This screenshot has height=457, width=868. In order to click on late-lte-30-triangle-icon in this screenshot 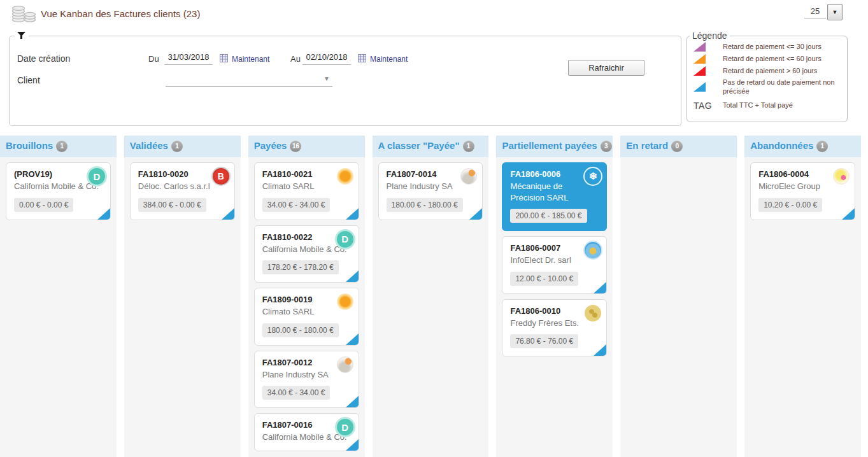, I will do `click(699, 47)`.